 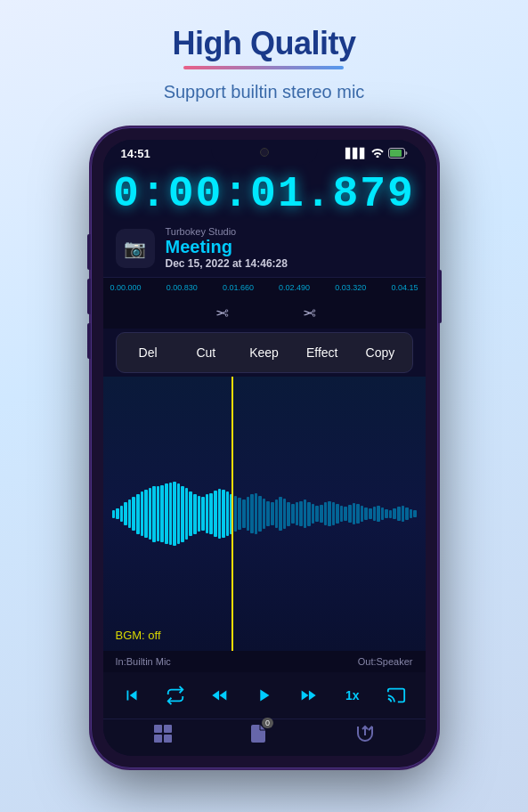 What do you see at coordinates (404, 288) in the screenshot?
I see `ruler-mark-5: 0.04.15` at bounding box center [404, 288].